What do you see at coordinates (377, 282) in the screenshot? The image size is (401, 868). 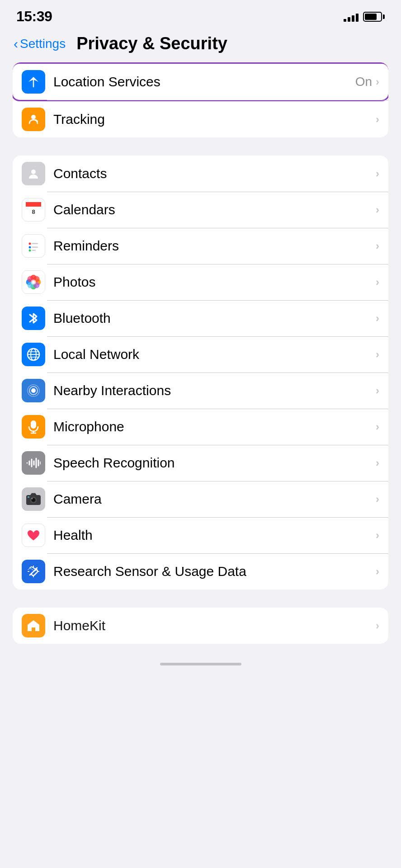 I see `photos-chevron: ›` at bounding box center [377, 282].